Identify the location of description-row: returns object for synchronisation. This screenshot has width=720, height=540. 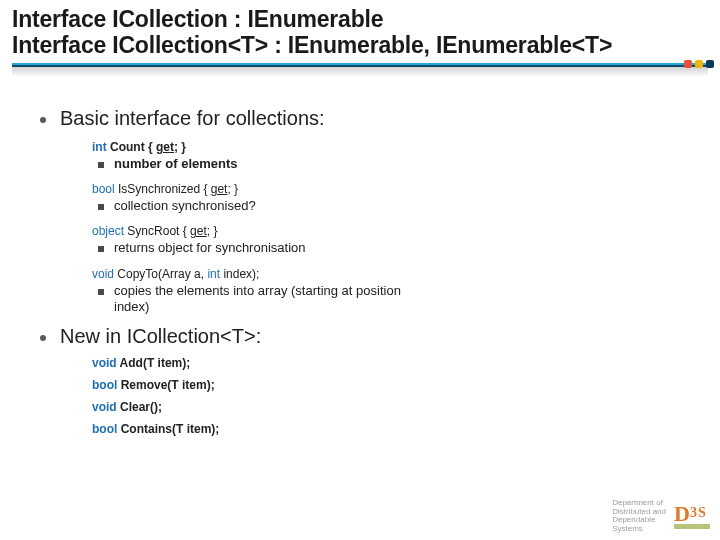
(394, 248).